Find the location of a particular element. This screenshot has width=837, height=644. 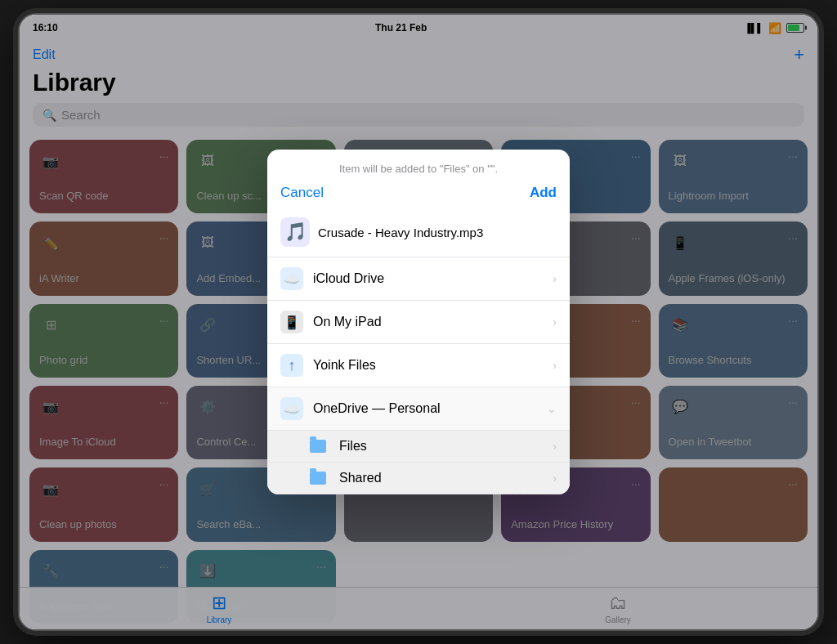

icloud-name: iCloud Drive is located at coordinates (428, 279).